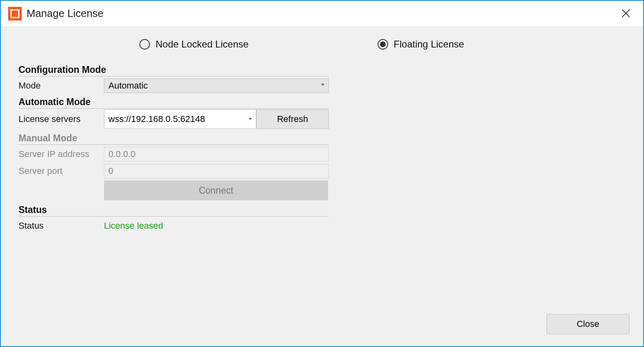 The height and width of the screenshot is (347, 644). Describe the element at coordinates (421, 44) in the screenshot. I see `radio-floating: Floating License` at that location.